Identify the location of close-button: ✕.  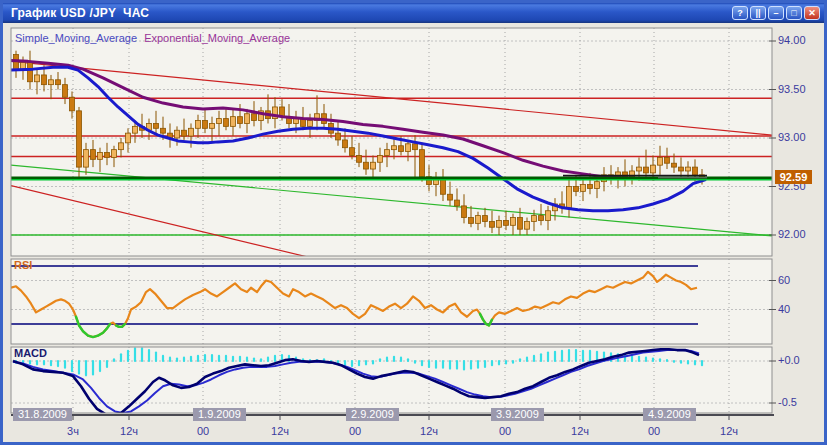
(812, 13).